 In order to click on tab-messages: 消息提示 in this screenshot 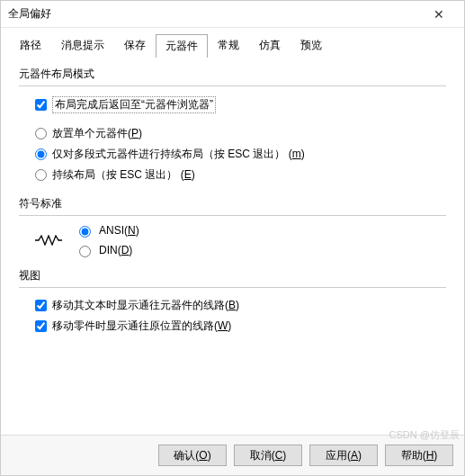, I will do `click(83, 45)`.